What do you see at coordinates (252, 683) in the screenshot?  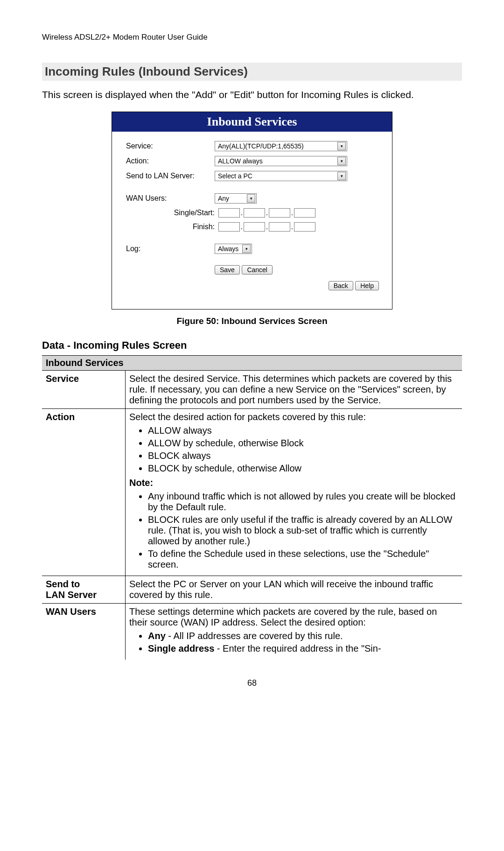 I see `page-number: 68` at bounding box center [252, 683].